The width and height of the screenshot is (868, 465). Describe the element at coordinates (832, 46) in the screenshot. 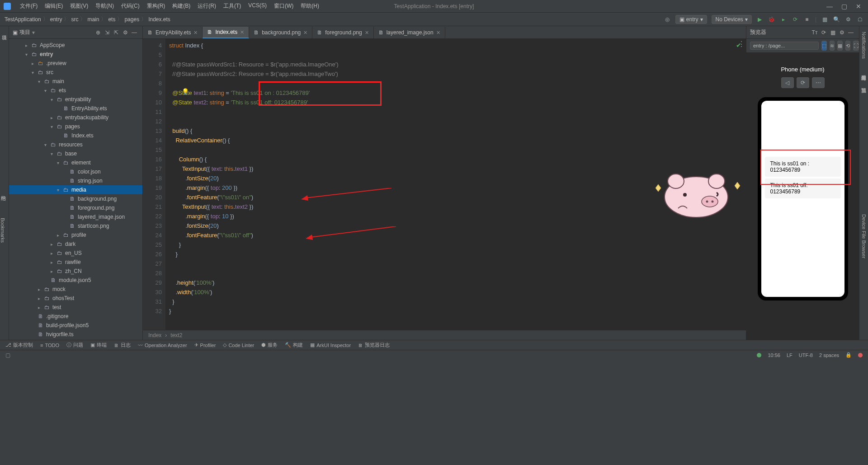

I see `layers-icon: ≋` at that location.